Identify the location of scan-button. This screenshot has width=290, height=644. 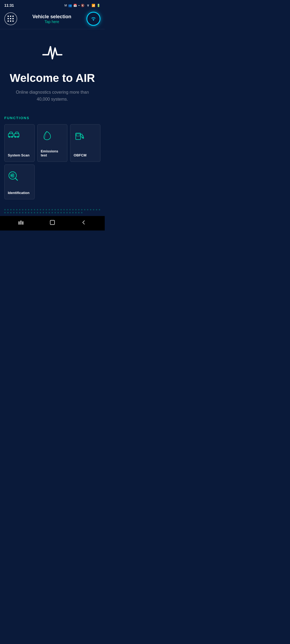
(93, 19).